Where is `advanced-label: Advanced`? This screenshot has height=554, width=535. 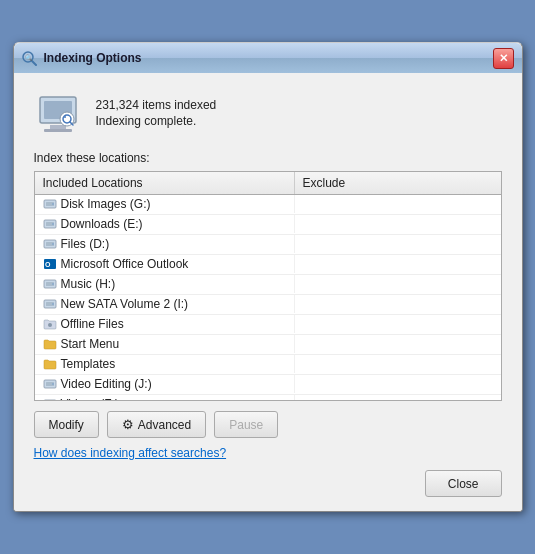 advanced-label: Advanced is located at coordinates (164, 425).